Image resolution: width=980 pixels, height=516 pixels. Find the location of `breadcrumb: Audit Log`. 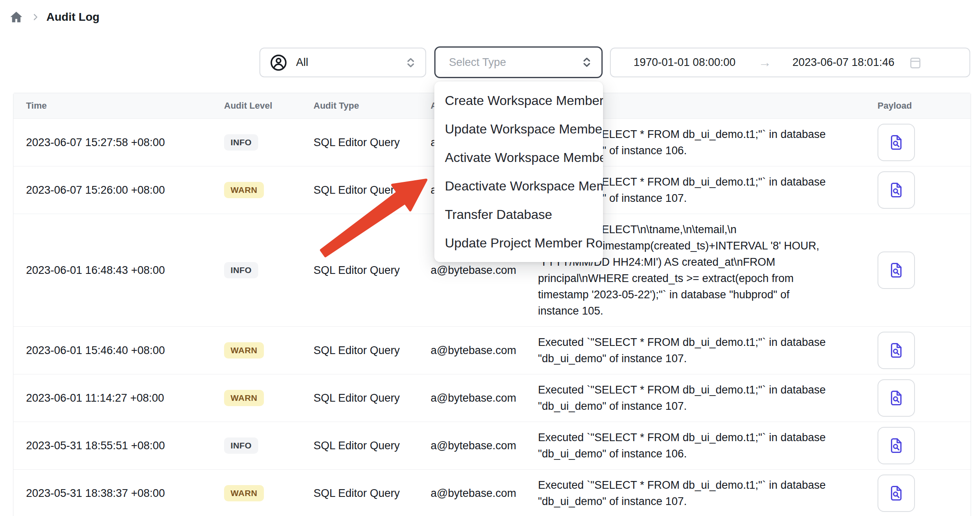

breadcrumb: Audit Log is located at coordinates (54, 17).